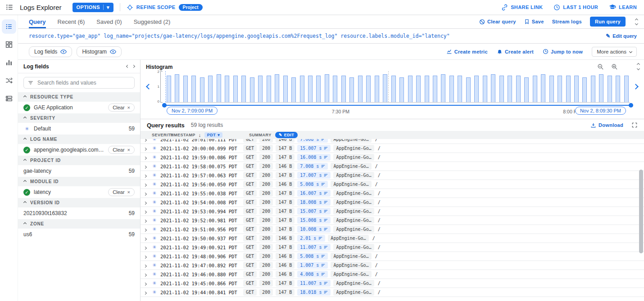 The width and height of the screenshot is (644, 301). I want to click on create-metric-button: Create metric, so click(467, 51).